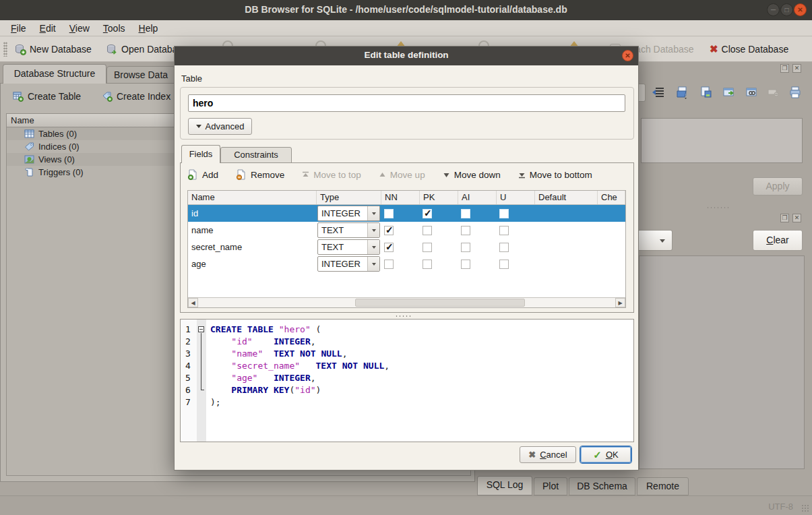 This screenshot has width=812, height=515. I want to click on type-dropdown: TEXT, so click(349, 247).